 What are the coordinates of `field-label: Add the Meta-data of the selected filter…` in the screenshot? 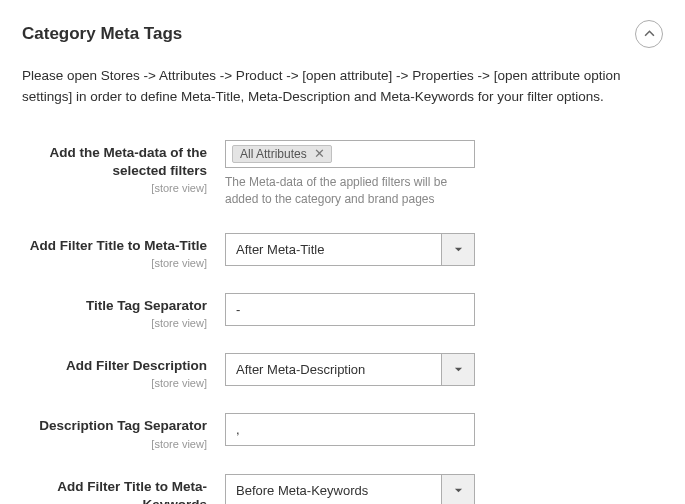 It's located at (114, 162).